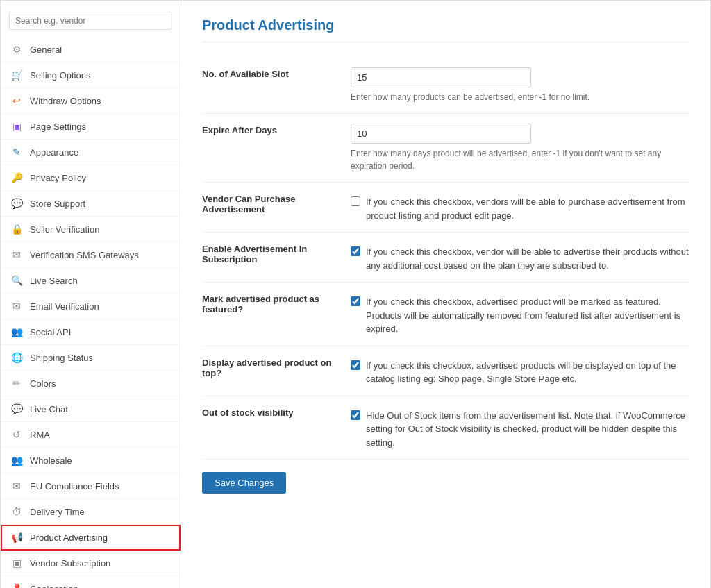  What do you see at coordinates (49, 410) in the screenshot?
I see `sidebar-item-label-live-chat: Live Chat` at bounding box center [49, 410].